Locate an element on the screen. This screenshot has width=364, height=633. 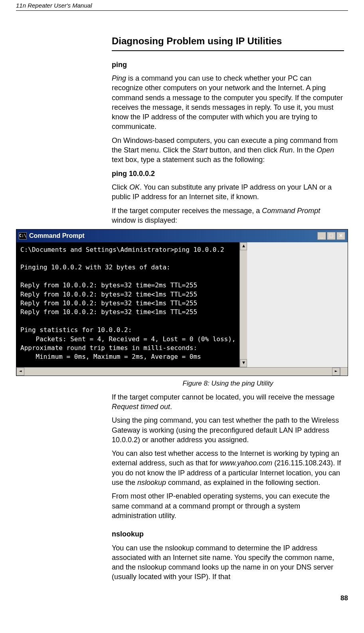
ping-command-example: ping 10.0.0.2 is located at coordinates (228, 174).